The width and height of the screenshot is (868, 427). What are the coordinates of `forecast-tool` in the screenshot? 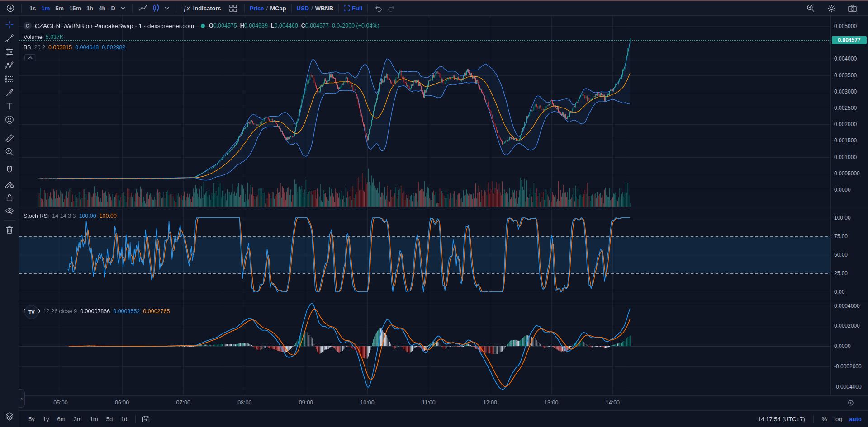 It's located at (9, 79).